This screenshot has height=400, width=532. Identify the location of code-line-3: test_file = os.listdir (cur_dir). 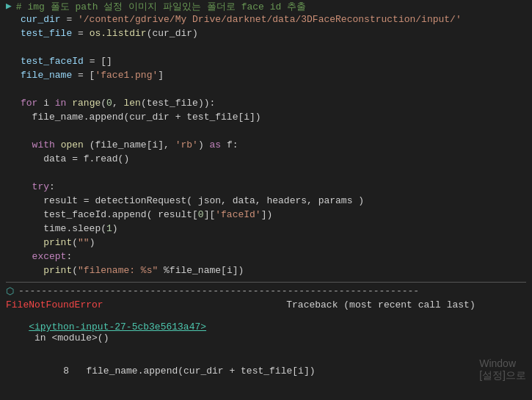
(266, 35).